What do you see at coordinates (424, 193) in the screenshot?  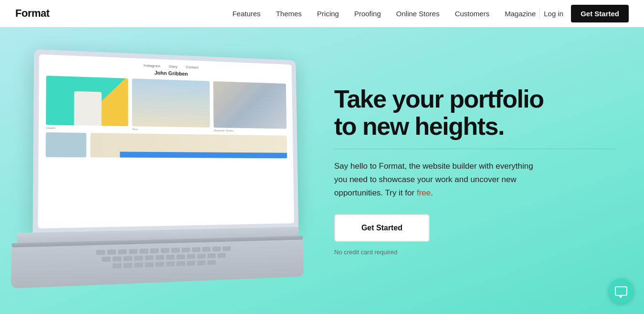 I see `hero-free-link: free` at bounding box center [424, 193].